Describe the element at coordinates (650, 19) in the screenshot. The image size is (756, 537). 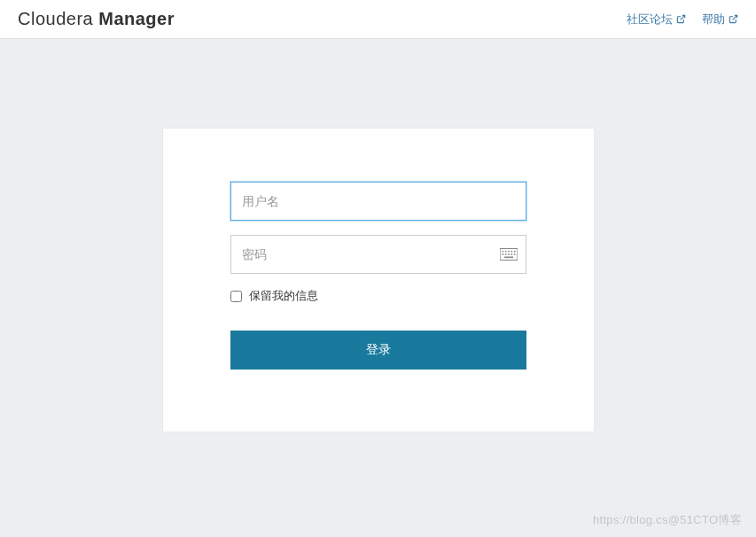
I see `community-link-label: 社区论坛` at that location.